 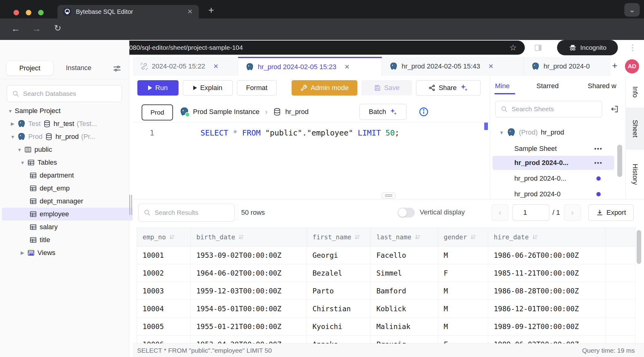 I want to click on import-sheet-icon, so click(x=615, y=109).